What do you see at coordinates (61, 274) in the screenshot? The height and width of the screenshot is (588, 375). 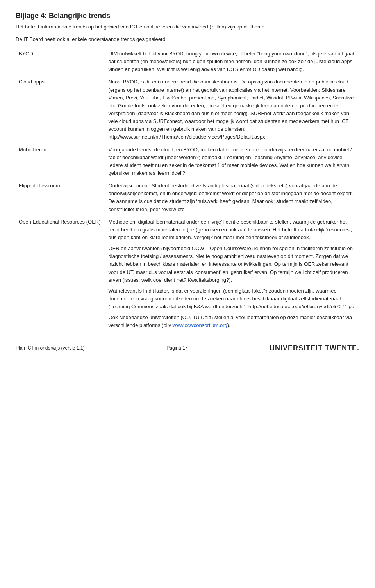 I see `label-oer: Open Educational Resources (OER)` at bounding box center [61, 274].